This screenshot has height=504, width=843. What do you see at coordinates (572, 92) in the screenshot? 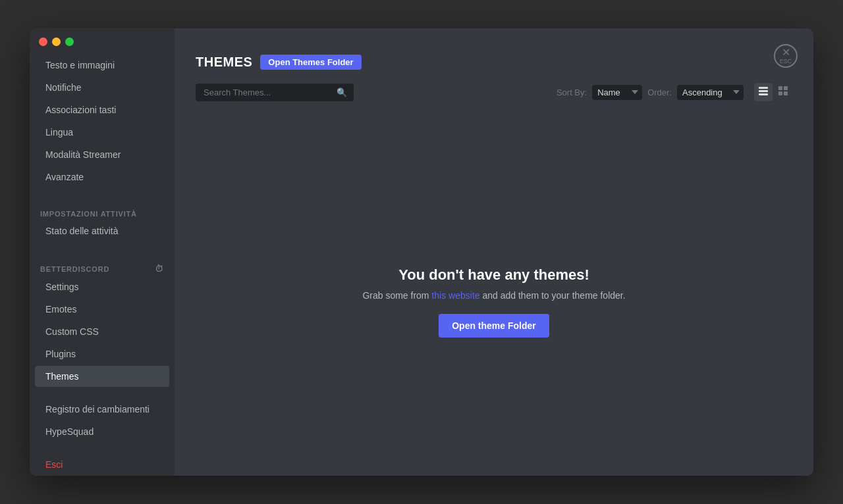
I see `sort-by-label: Sort By:` at bounding box center [572, 92].